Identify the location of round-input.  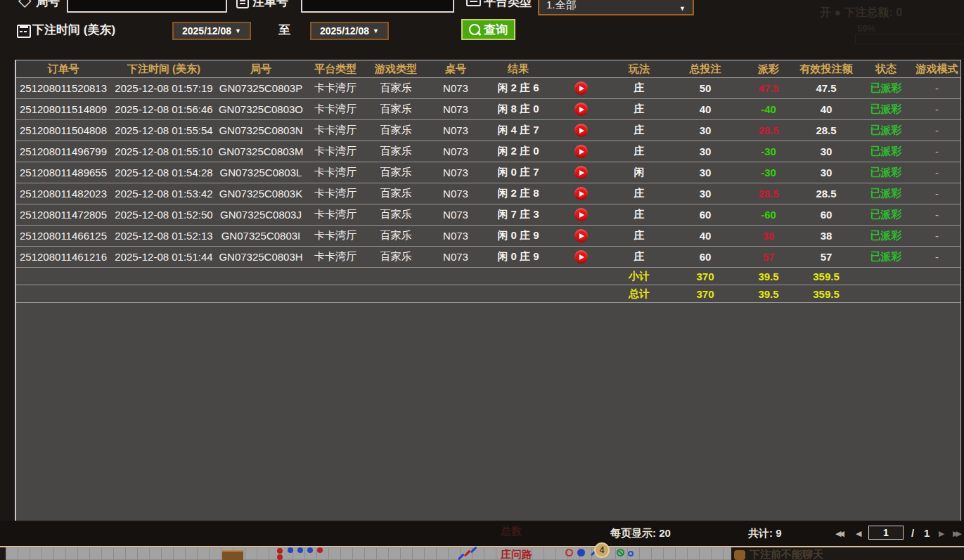
(147, 6).